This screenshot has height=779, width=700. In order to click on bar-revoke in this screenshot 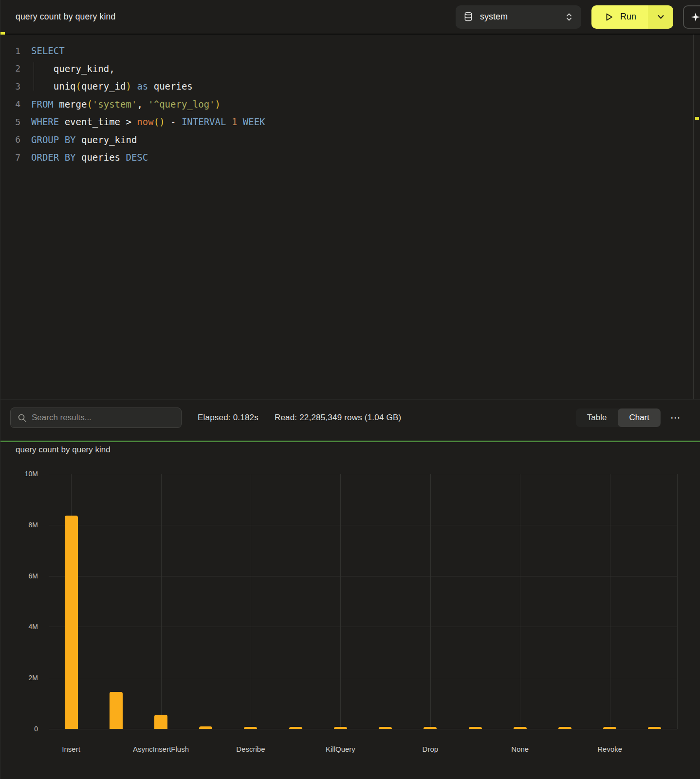, I will do `click(609, 728)`.